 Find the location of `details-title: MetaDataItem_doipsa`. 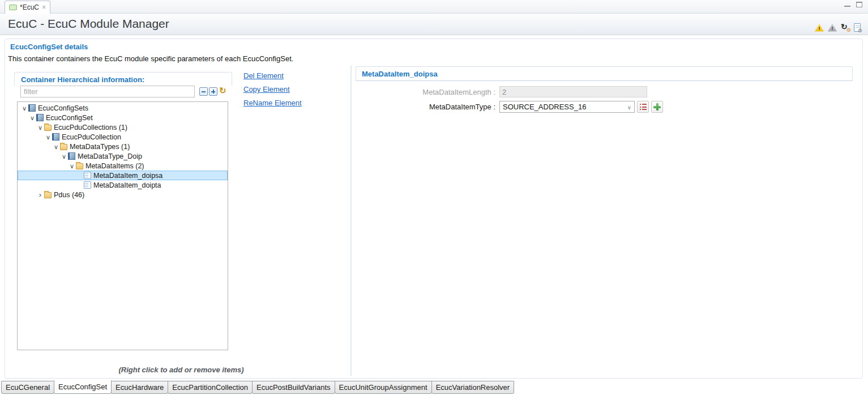

details-title: MetaDataItem_doipsa is located at coordinates (400, 74).